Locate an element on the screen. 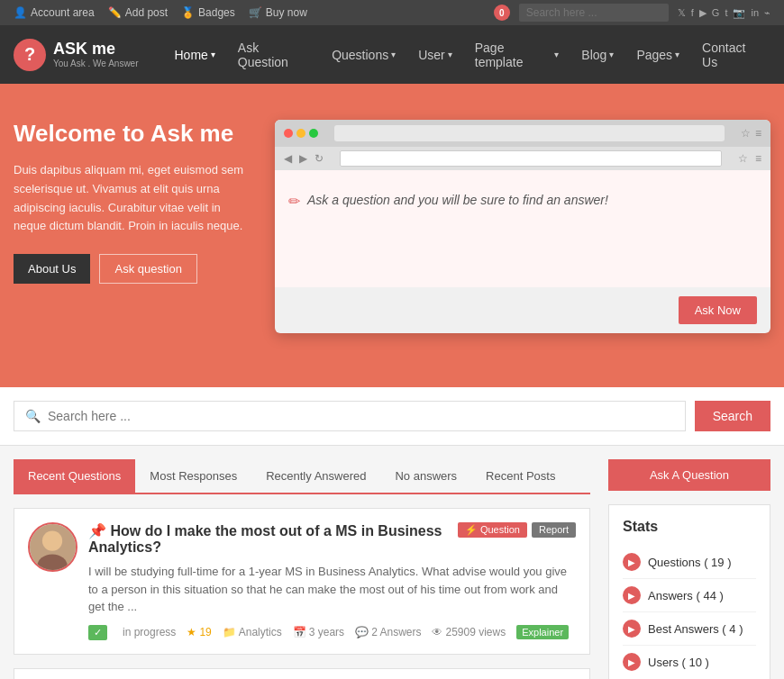  category: 📁 Analytics is located at coordinates (252, 632).